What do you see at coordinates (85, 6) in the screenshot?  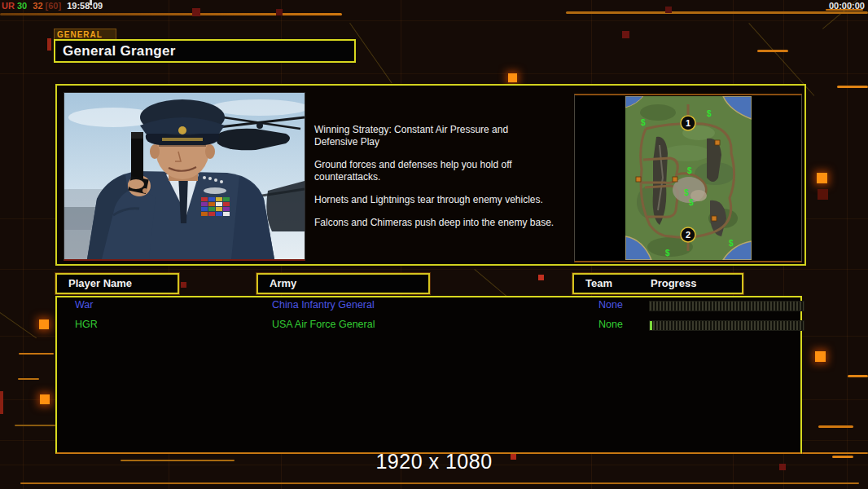 I see `debug-clock: 19:58:09` at bounding box center [85, 6].